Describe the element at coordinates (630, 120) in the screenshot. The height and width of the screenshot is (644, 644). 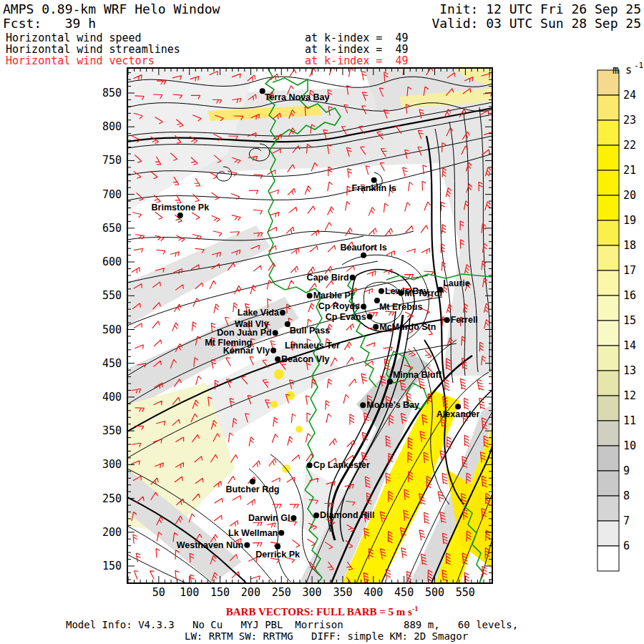
I see `colorbar-label: 23` at that location.